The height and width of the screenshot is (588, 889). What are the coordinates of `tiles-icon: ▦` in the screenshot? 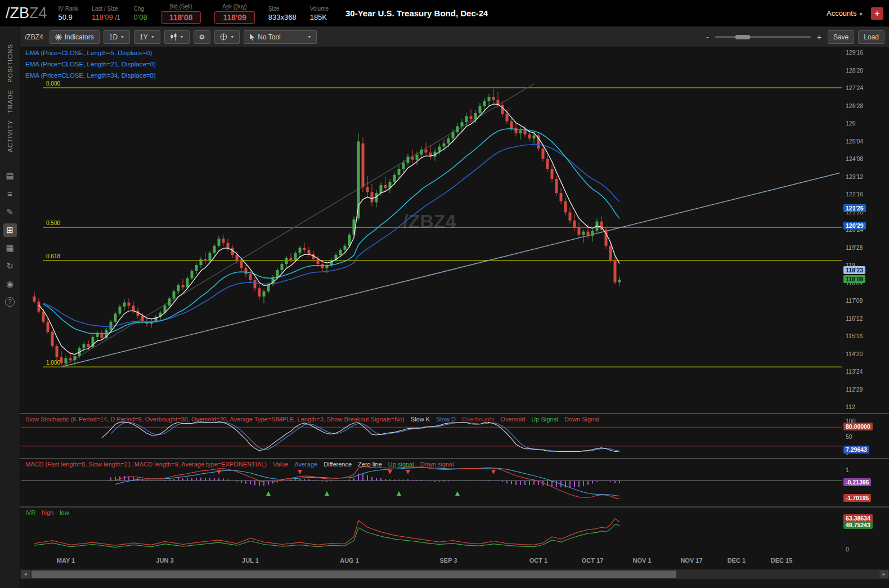 It's located at (10, 248).